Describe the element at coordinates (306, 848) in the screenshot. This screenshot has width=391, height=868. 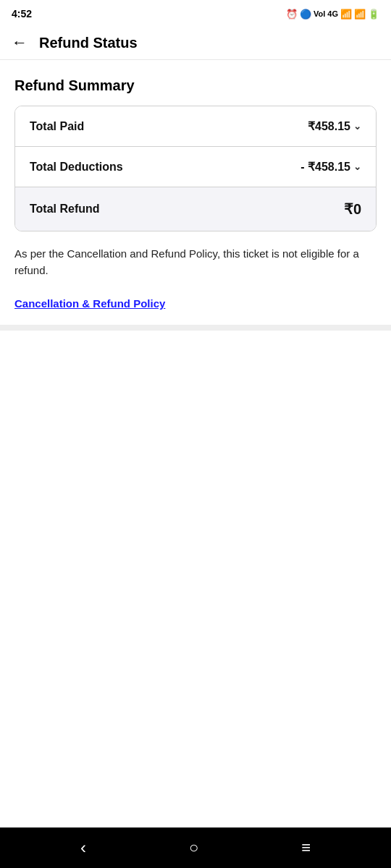
I see `nav-menu-button: ≡` at that location.